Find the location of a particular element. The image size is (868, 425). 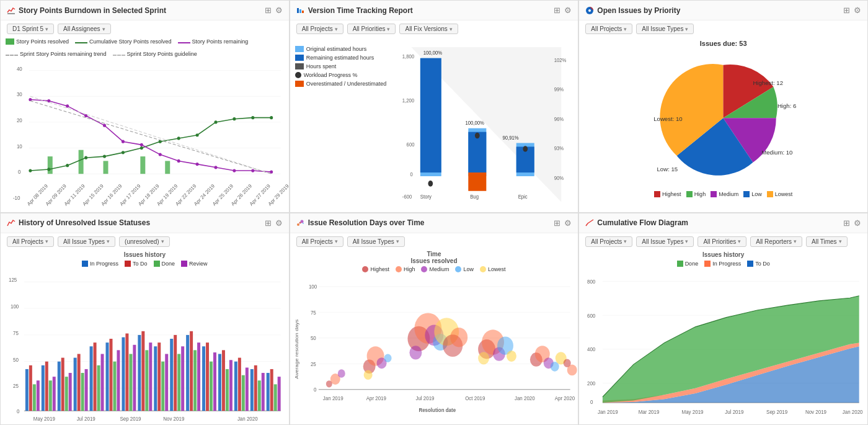

projects-filter-2: All Projects is located at coordinates (320, 29).